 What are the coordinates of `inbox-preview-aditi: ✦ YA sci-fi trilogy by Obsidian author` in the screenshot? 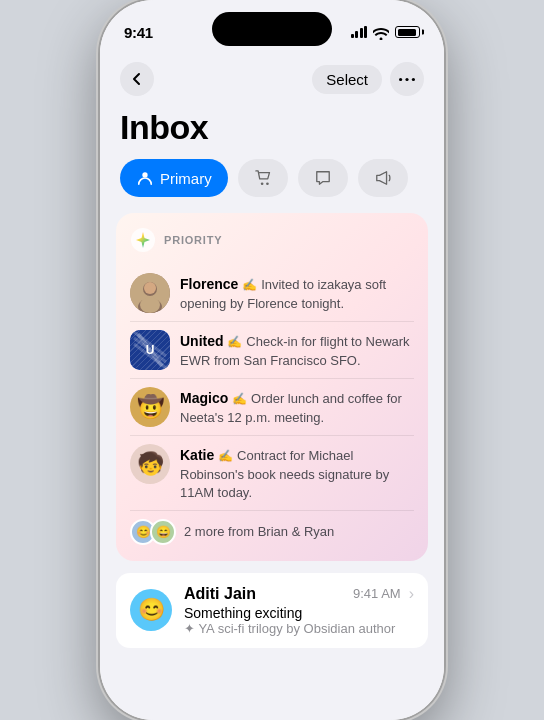 It's located at (299, 628).